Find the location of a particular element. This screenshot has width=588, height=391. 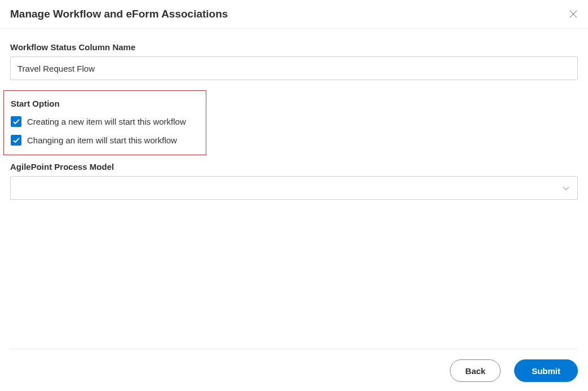

start-option-label: Start Option is located at coordinates (105, 104).